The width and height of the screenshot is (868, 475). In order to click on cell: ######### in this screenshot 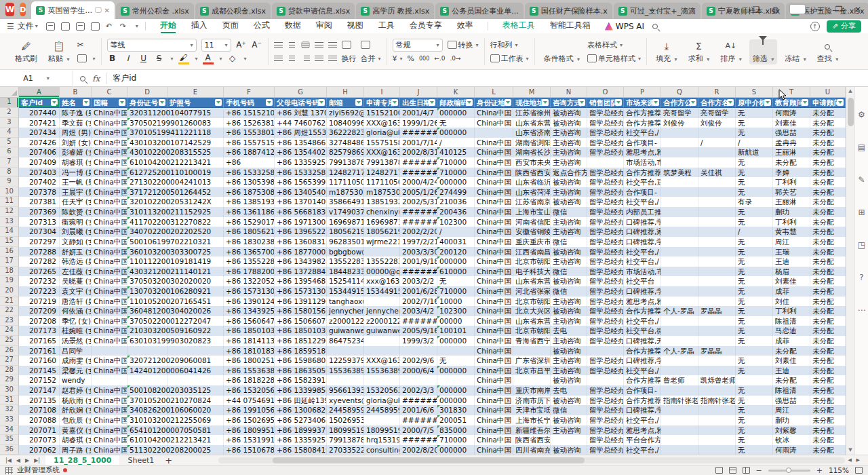, I will do `click(419, 271)`.